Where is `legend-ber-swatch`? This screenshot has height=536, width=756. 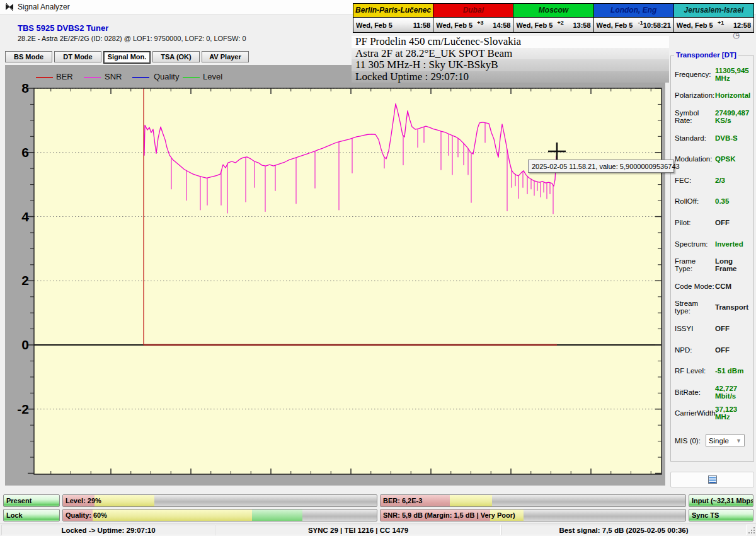
legend-ber-swatch is located at coordinates (44, 78).